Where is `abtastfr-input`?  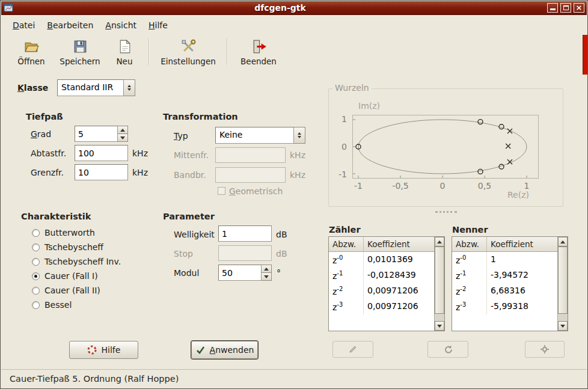 abtastfr-input is located at coordinates (101, 153).